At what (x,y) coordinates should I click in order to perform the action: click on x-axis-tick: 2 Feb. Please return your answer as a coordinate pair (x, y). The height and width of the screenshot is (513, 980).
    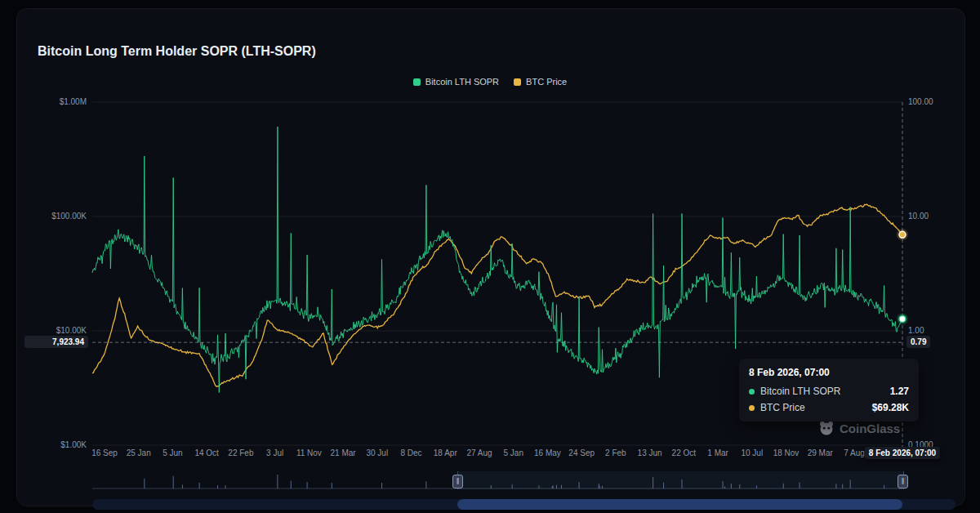
    Looking at the image, I should click on (616, 453).